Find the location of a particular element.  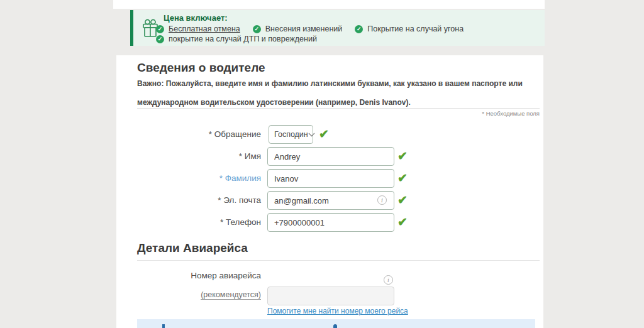

recommended-label: (рекомендуется) is located at coordinates (189, 295).